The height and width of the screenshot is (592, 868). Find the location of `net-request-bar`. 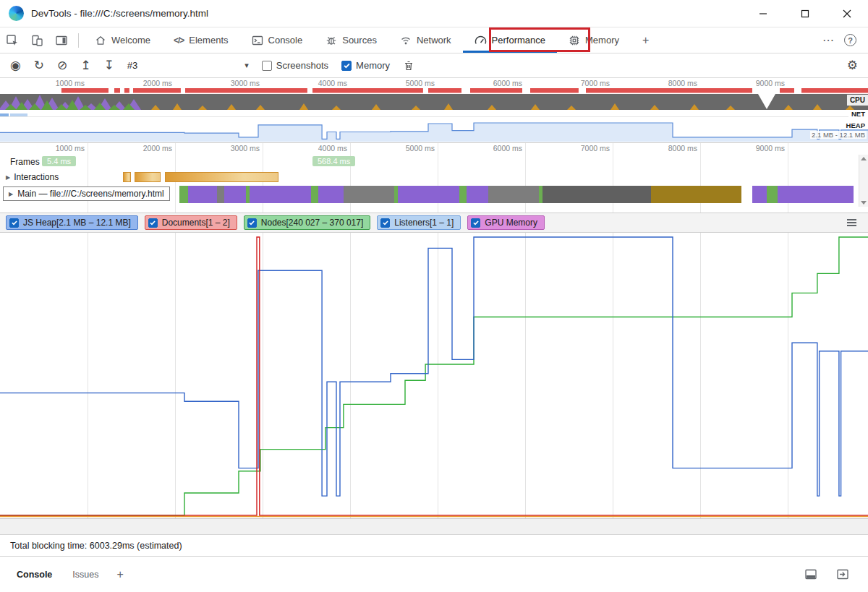

net-request-bar is located at coordinates (4, 115).